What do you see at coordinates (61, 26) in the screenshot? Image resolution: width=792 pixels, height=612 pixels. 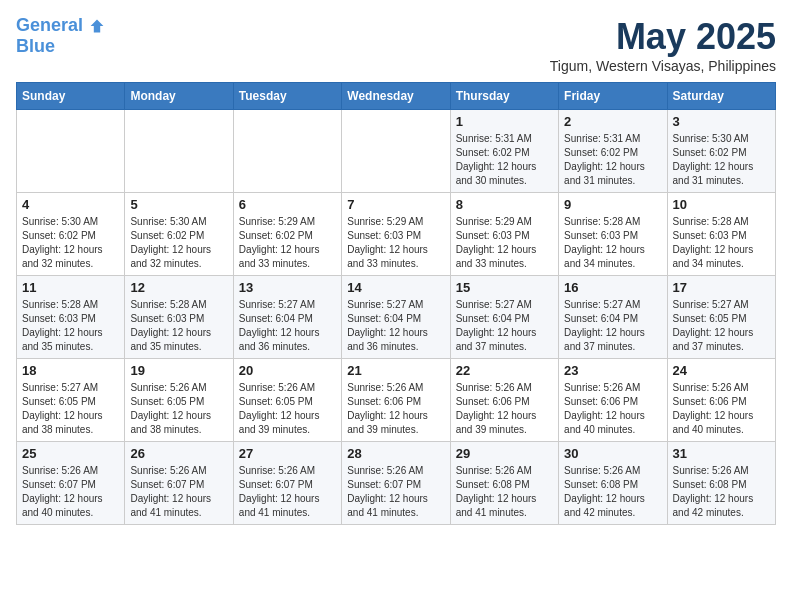 I see `logo-text: General` at bounding box center [61, 26].